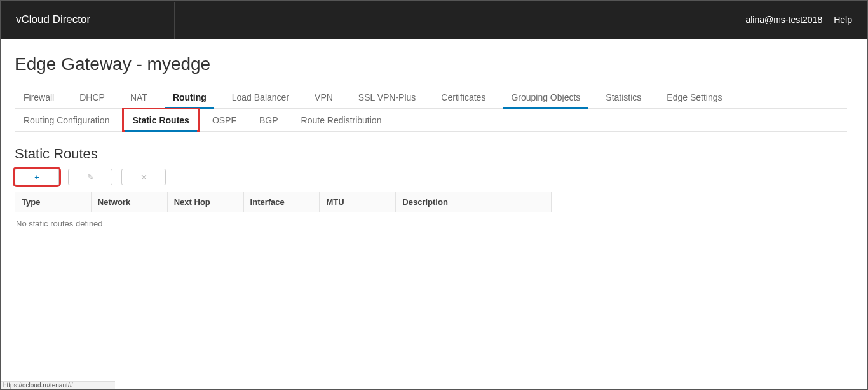  What do you see at coordinates (434, 20) in the screenshot?
I see `top-bar: vCloud Director alina@ms-test2018 Help` at bounding box center [434, 20].